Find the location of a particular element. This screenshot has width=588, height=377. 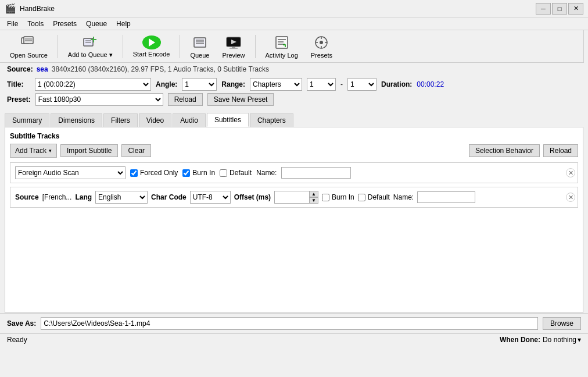

open-source-button: Open Source is located at coordinates (29, 47).